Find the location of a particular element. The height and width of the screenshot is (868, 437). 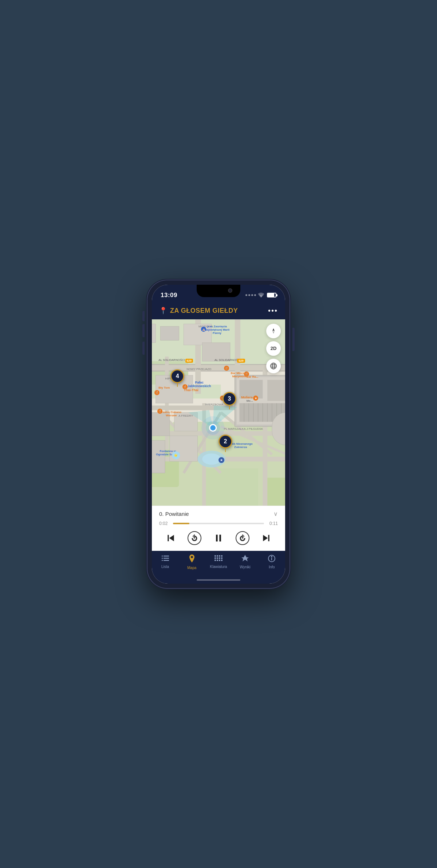

map-2d-button: 2D is located at coordinates (273, 349).